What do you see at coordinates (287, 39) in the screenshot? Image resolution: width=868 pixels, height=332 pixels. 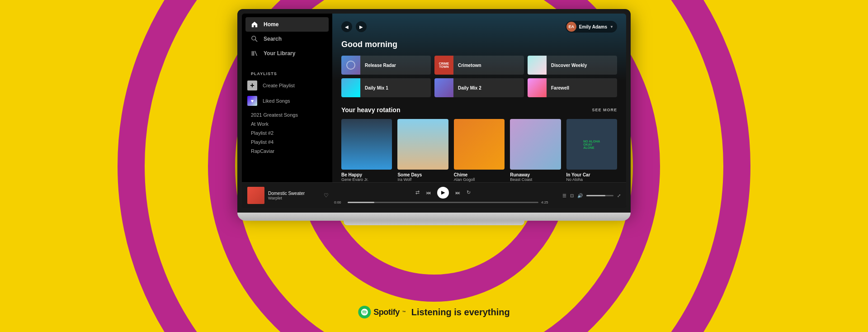 I see `sidebar-nav: Home Search` at bounding box center [287, 39].